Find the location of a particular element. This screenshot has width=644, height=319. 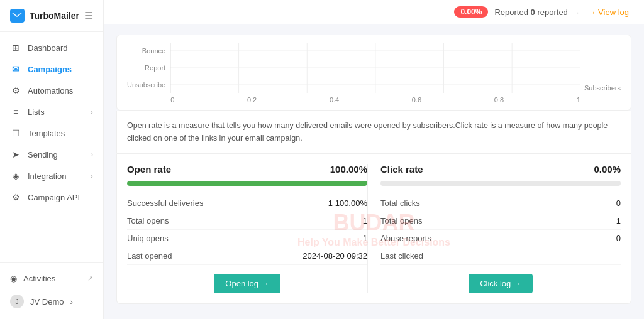

click-rate-header: Click rate 0.00% is located at coordinates (501, 170).